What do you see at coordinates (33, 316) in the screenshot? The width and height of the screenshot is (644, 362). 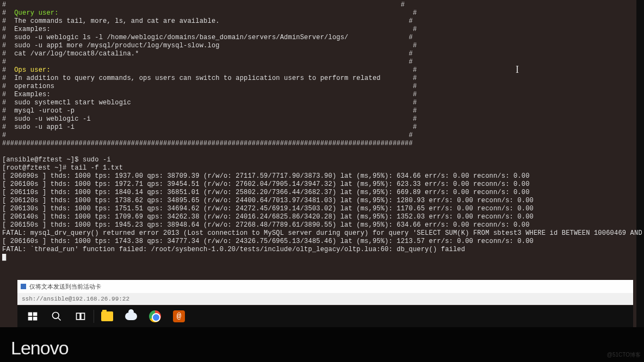 I see `windows-icon` at bounding box center [33, 316].